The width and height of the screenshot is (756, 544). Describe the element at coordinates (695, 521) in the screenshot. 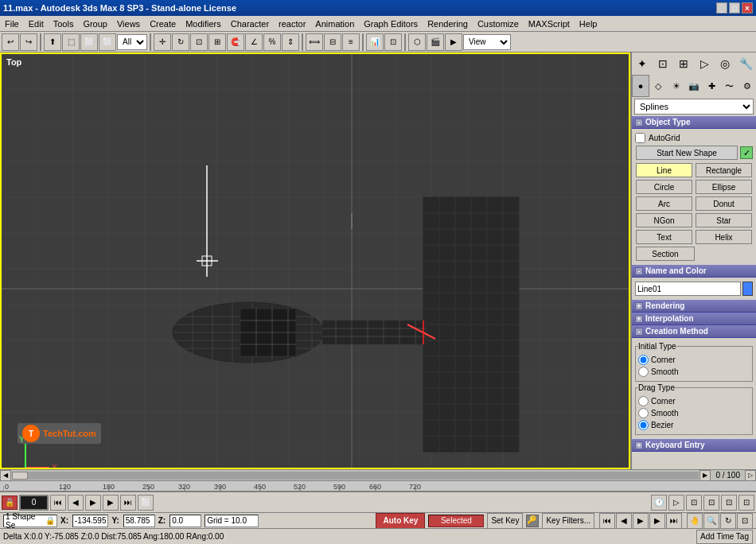

I see `pan-button: 🤚` at that location.